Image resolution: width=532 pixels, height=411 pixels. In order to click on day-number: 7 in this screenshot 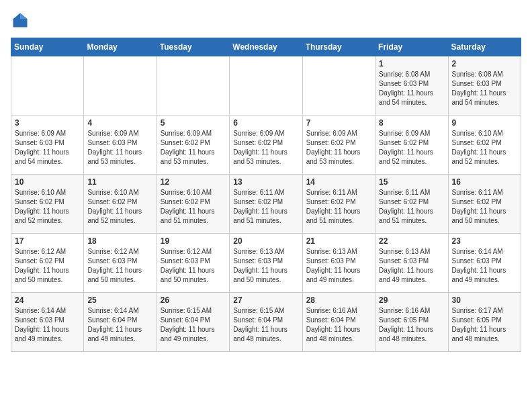, I will do `click(339, 123)`.